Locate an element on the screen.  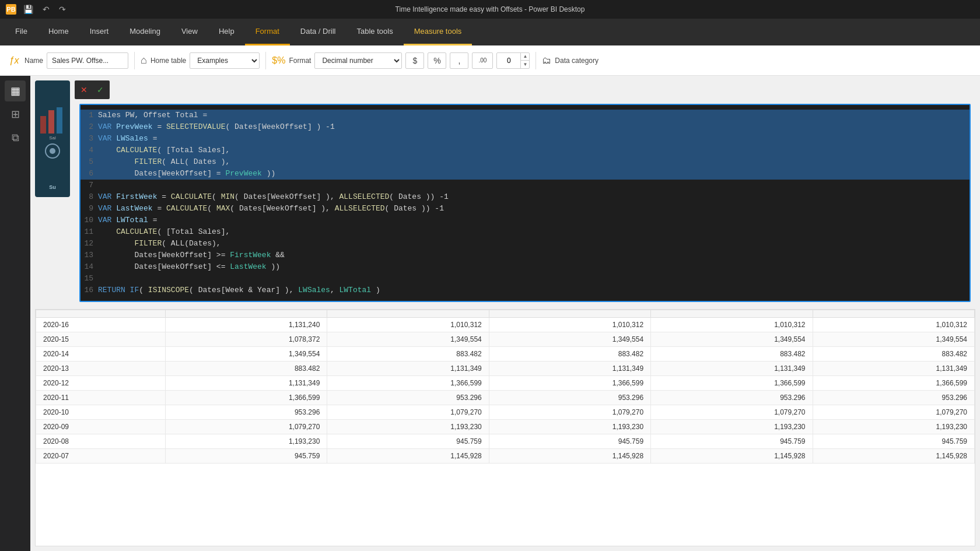
sidebar-report-icon: ▦ is located at coordinates (15, 91).